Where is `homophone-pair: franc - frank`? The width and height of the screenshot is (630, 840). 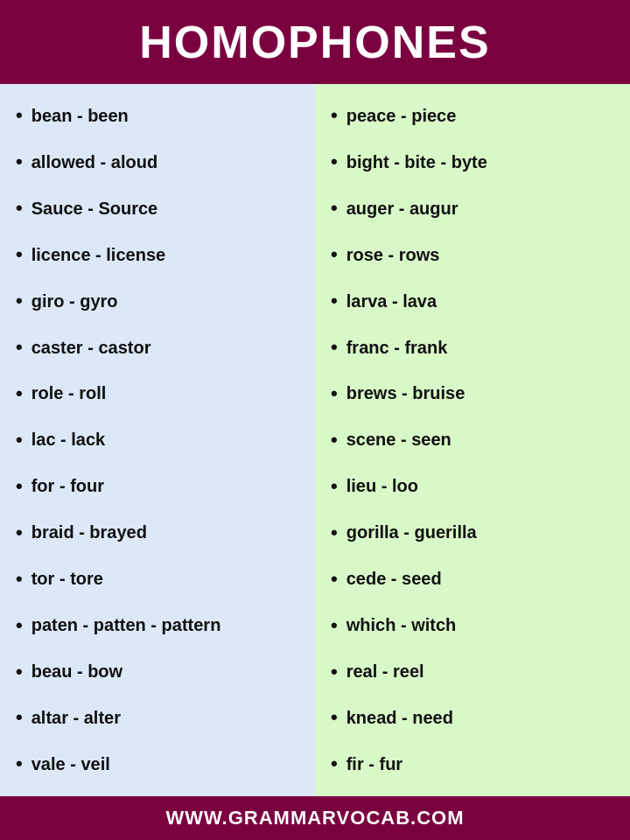
homophone-pair: franc - frank is located at coordinates (397, 348).